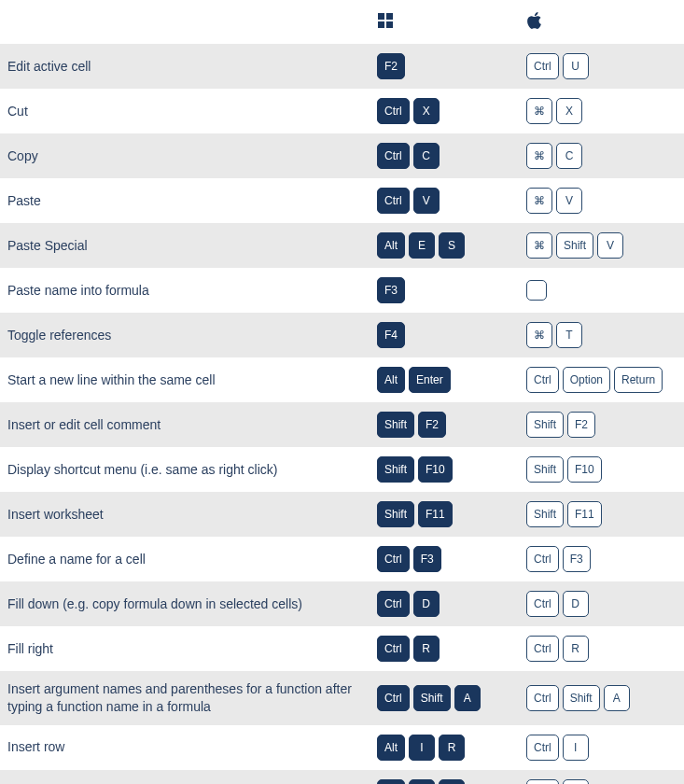 This screenshot has height=784, width=684. I want to click on shortcut-description: Toggle references, so click(185, 335).